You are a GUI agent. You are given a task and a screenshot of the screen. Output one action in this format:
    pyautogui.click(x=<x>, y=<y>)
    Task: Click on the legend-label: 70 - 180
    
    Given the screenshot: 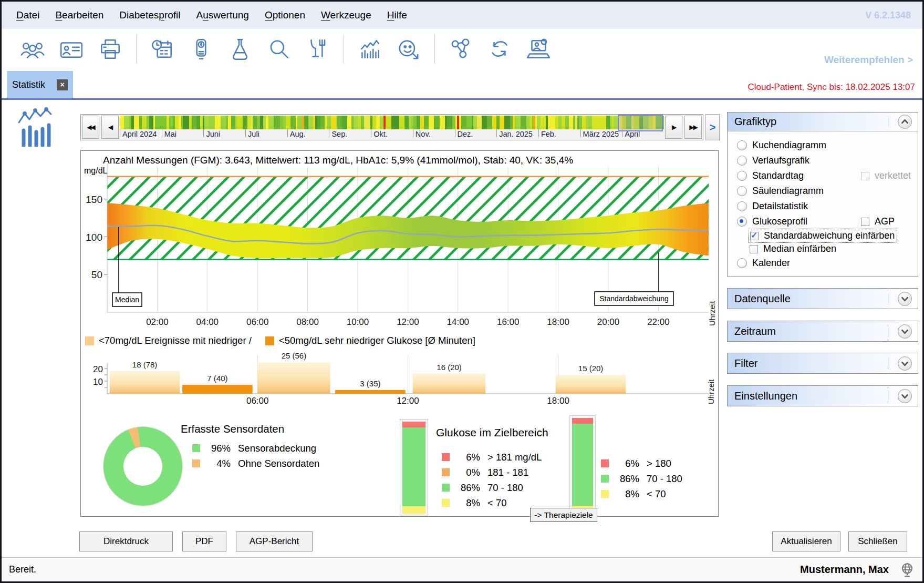 What is the action you would take?
    pyautogui.click(x=505, y=488)
    